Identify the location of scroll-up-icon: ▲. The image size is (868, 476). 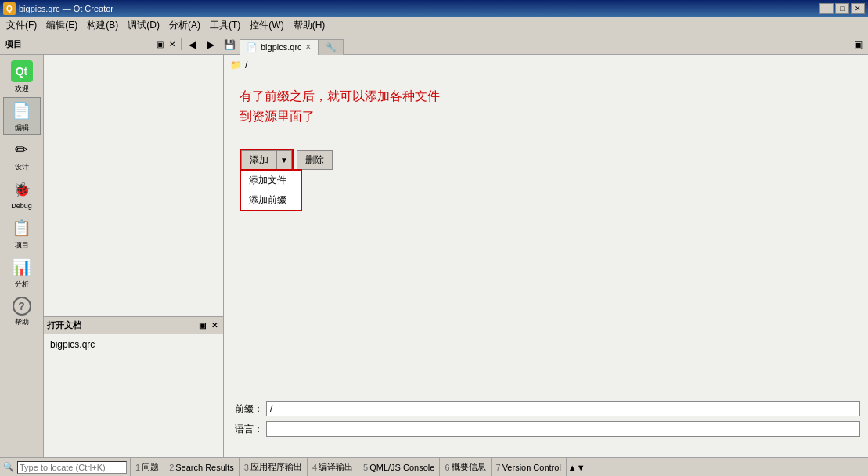
(573, 467).